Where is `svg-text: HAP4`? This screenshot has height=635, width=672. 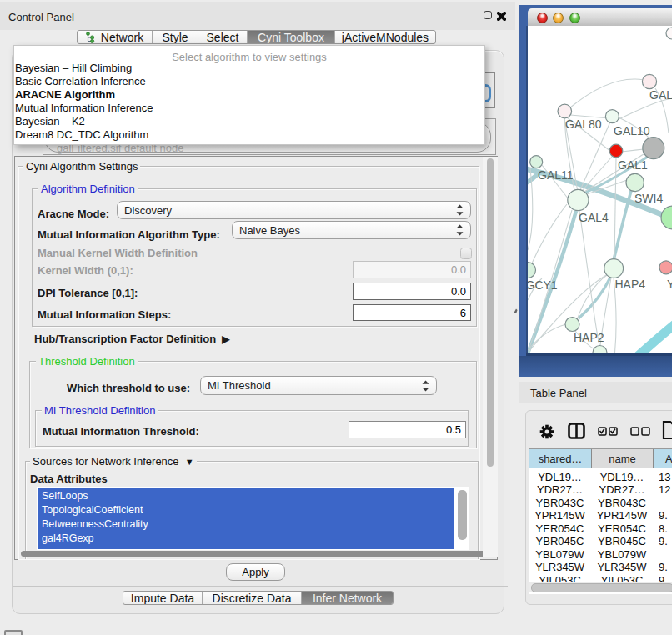 svg-text: HAP4 is located at coordinates (630, 284).